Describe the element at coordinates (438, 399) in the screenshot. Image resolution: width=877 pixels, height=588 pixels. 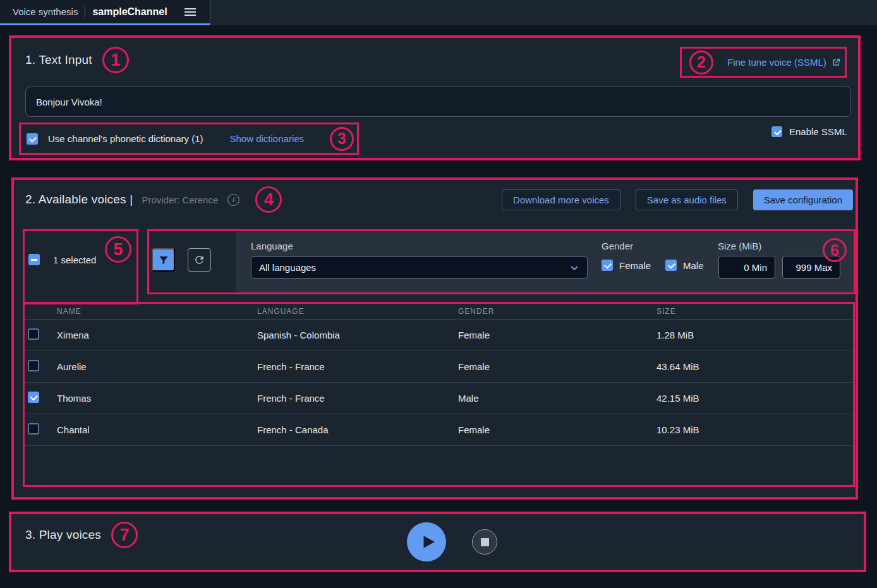
I see `table-row: Thomas French - France Male 42.15 MiB` at that location.